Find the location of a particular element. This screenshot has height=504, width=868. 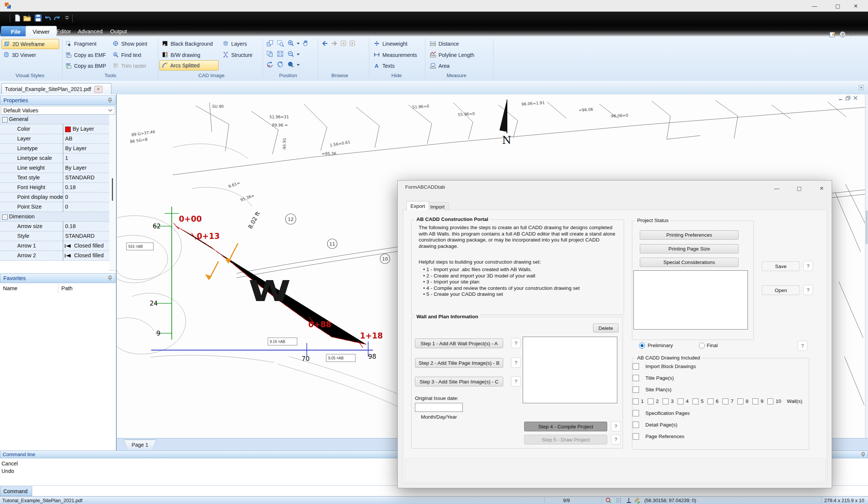

toolbar-overflow-chevron-icon is located at coordinates (67, 18).